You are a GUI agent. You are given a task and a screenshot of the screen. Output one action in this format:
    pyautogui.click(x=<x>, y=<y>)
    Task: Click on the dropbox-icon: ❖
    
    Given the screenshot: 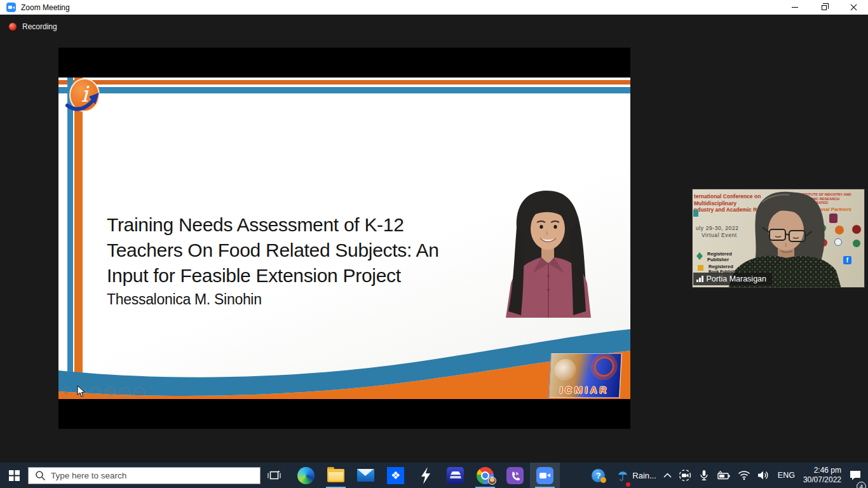 What is the action you would take?
    pyautogui.click(x=395, y=475)
    